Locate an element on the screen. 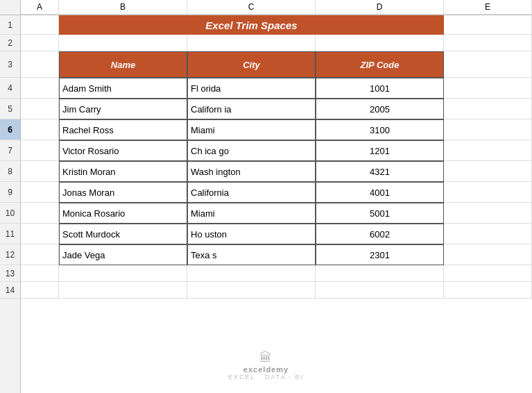  cell-r11-c0 is located at coordinates (40, 234).